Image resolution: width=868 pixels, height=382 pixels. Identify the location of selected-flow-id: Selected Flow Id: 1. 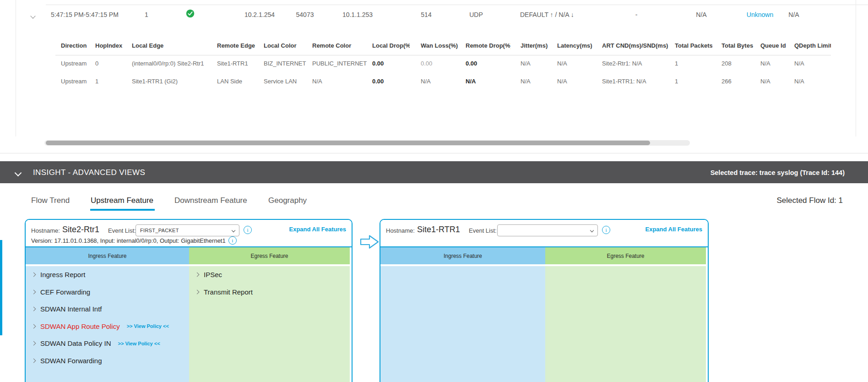
(809, 201).